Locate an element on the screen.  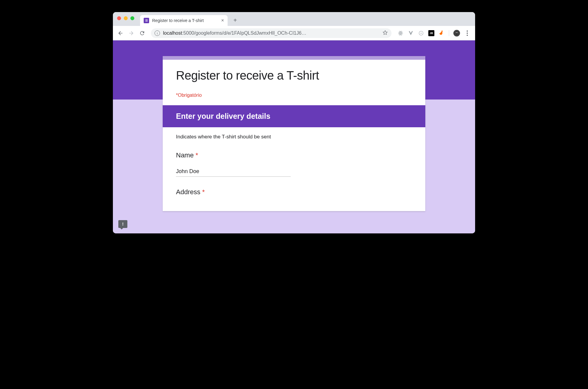
name-field-label: Name * is located at coordinates (294, 155).